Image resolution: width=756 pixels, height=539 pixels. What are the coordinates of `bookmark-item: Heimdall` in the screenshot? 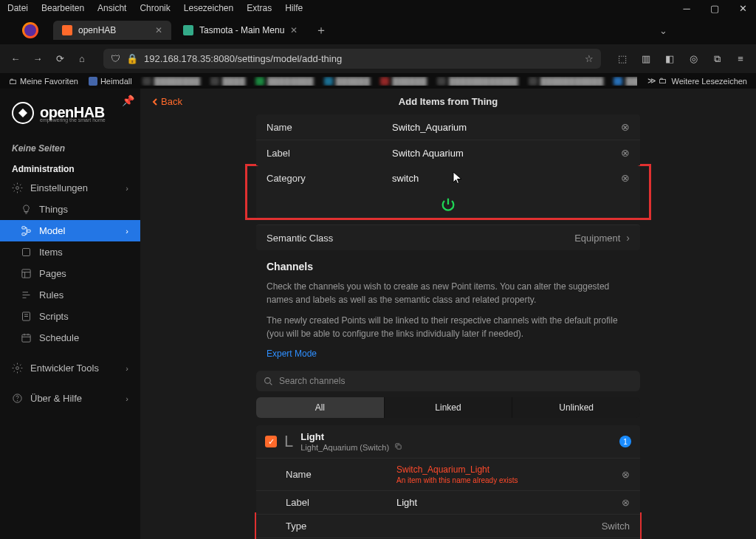 It's located at (111, 81).